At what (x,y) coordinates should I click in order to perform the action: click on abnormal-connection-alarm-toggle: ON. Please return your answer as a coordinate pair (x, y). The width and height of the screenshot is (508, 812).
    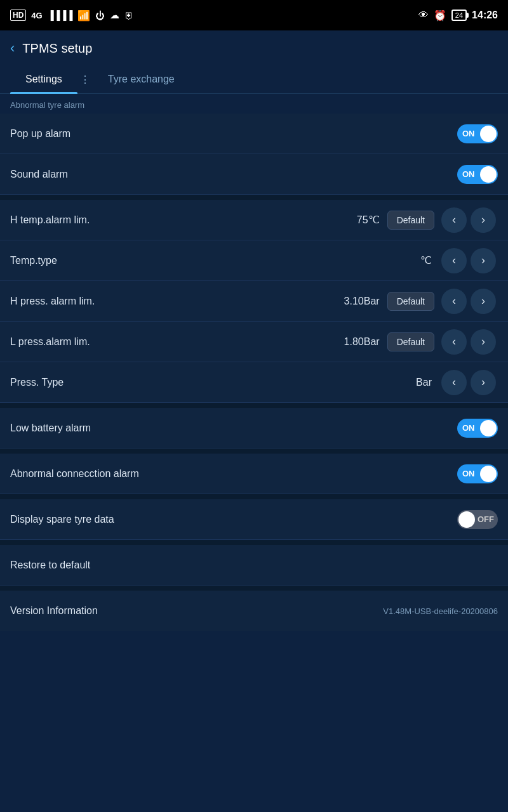
    Looking at the image, I should click on (478, 474).